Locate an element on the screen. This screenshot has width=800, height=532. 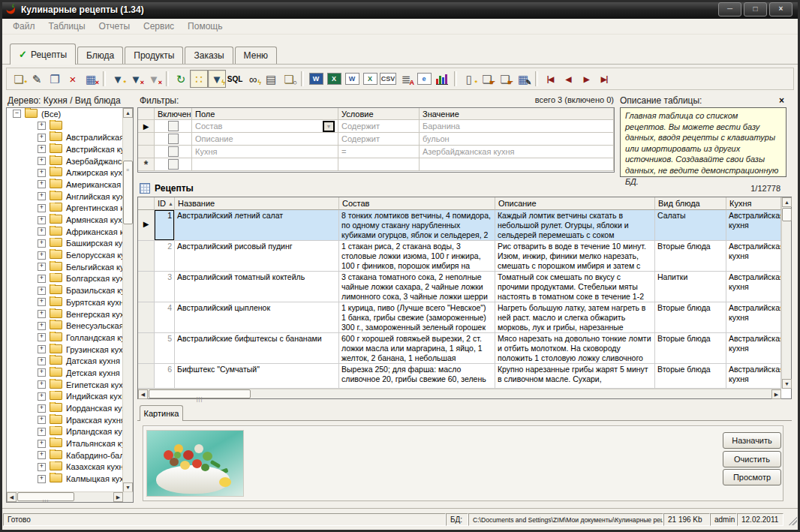
cell-вид-блюда: Напитки is located at coordinates (690, 287).